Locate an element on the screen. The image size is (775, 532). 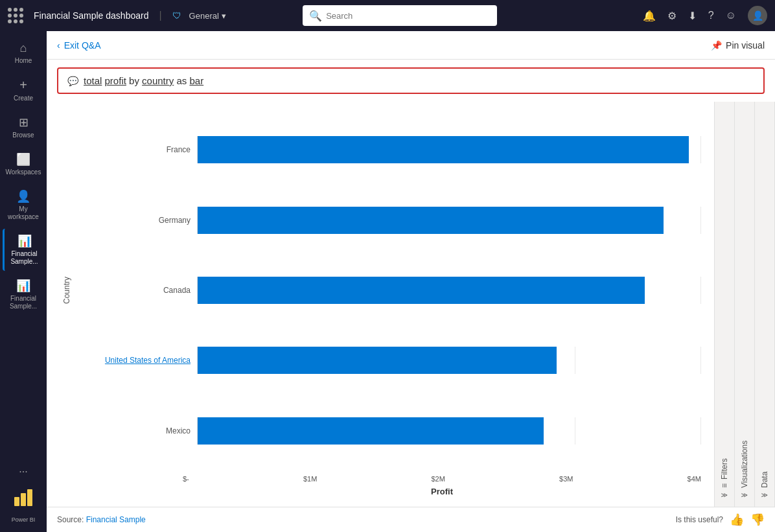
sidebar-item-more: ... is located at coordinates (23, 469).